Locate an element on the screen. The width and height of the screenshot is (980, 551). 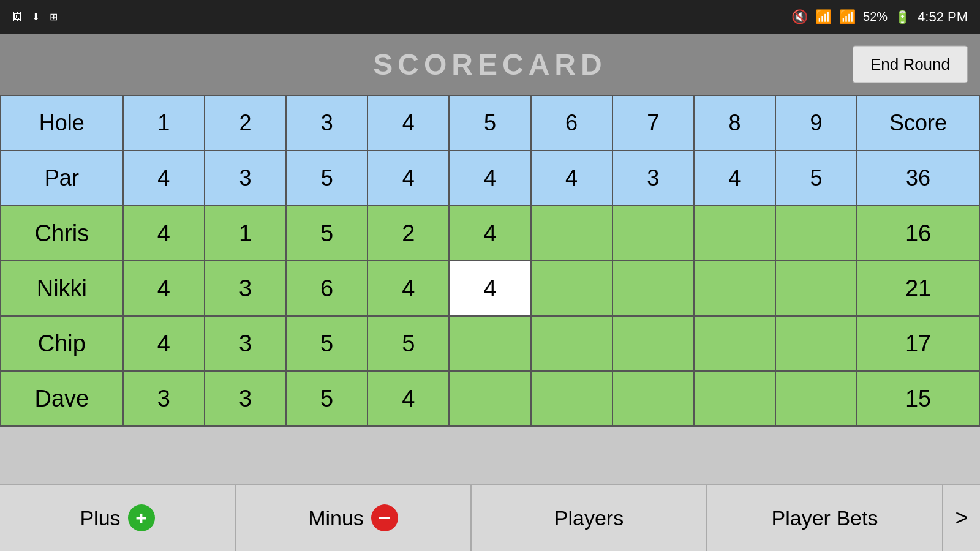
chris-score-1: 4 is located at coordinates (164, 233).